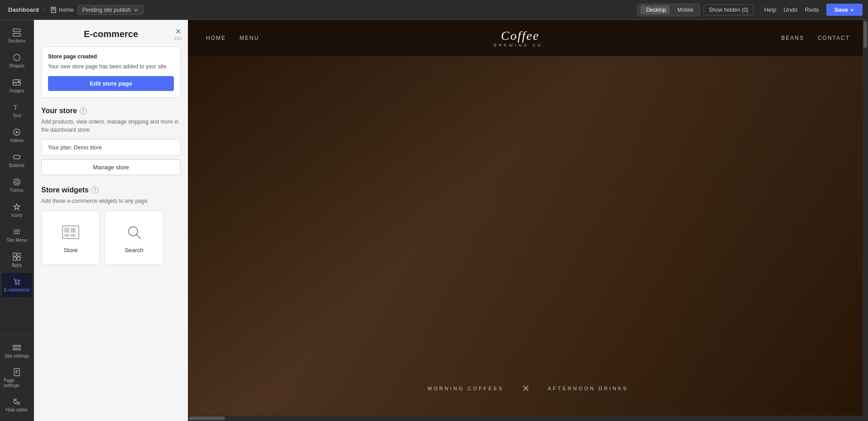 The image size is (868, 421). I want to click on videos-icon, so click(17, 132).